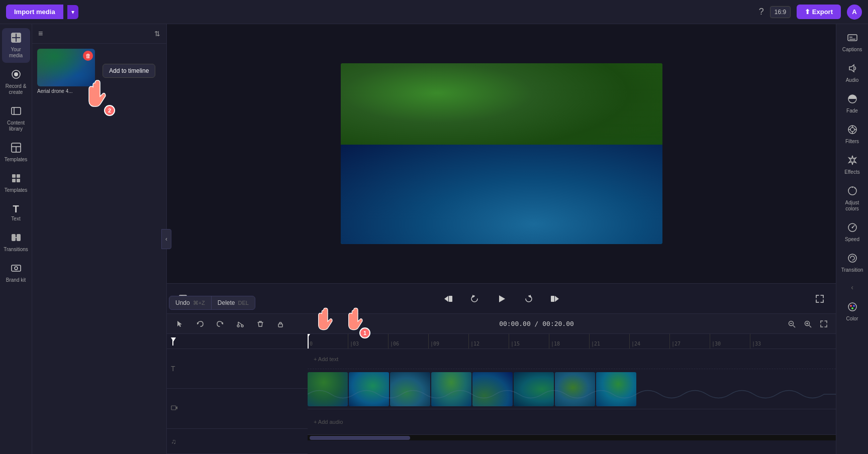  I want to click on video-frame, so click(502, 154).